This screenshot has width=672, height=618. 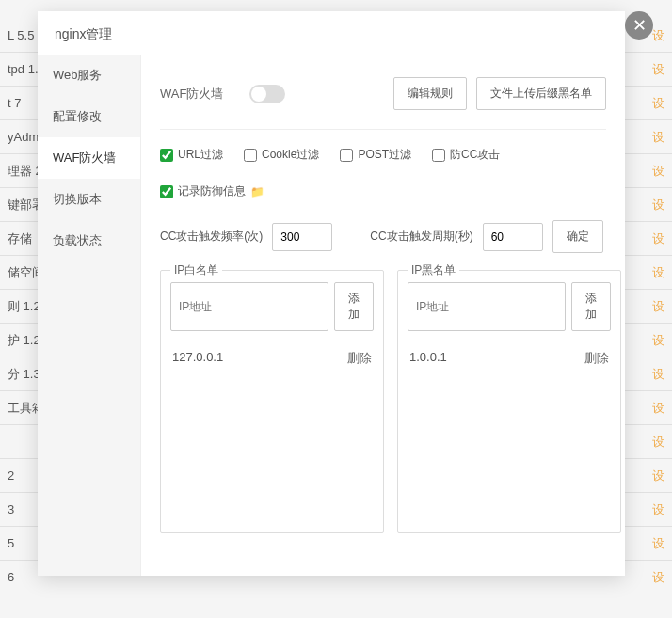 What do you see at coordinates (384, 154) in the screenshot?
I see `check-label: POST过滤` at bounding box center [384, 154].